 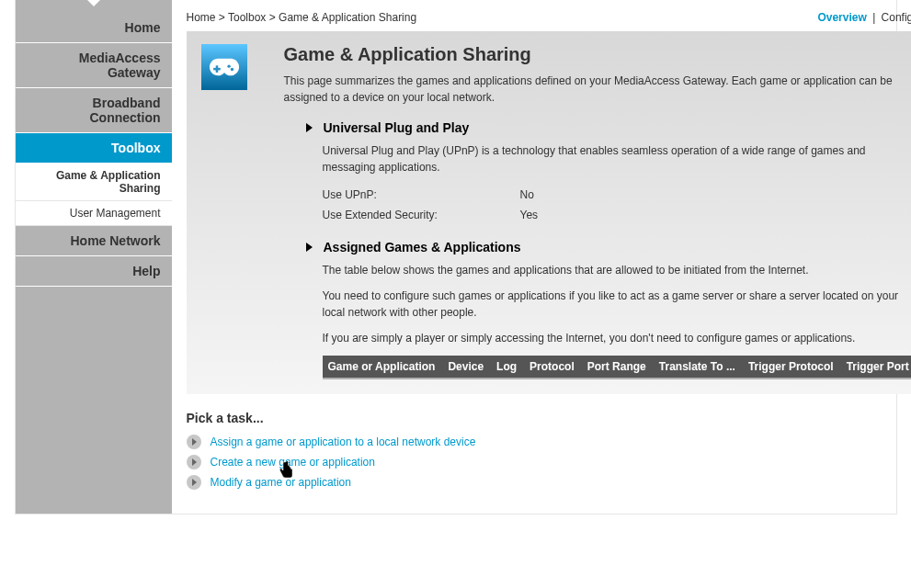 I want to click on upnp-description: Universal Plug and Play (UPnP) is a tech…, so click(x=618, y=159).